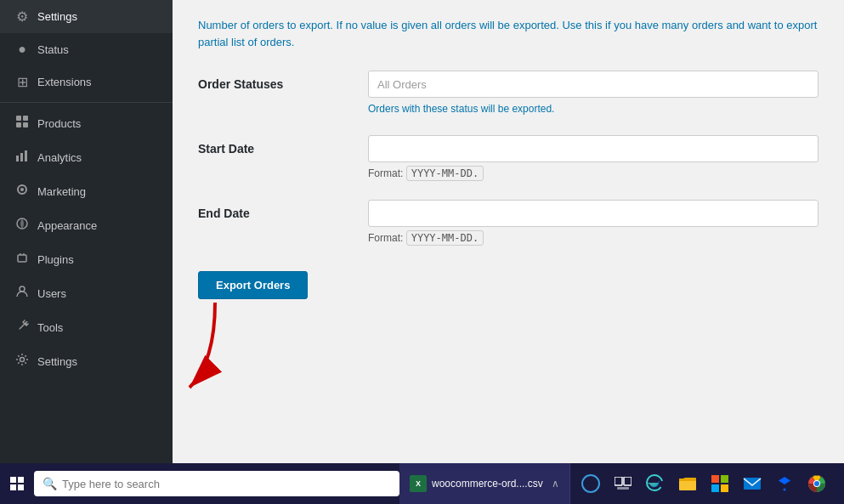  What do you see at coordinates (253, 286) in the screenshot?
I see `export-orders-button: Export Orders` at bounding box center [253, 286].